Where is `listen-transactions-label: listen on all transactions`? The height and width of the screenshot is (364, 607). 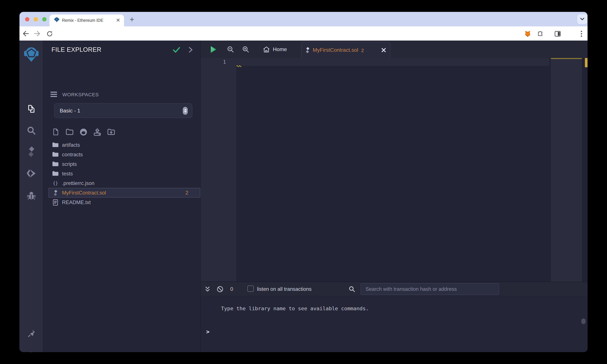
listen-transactions-label: listen on all transactions is located at coordinates (284, 289).